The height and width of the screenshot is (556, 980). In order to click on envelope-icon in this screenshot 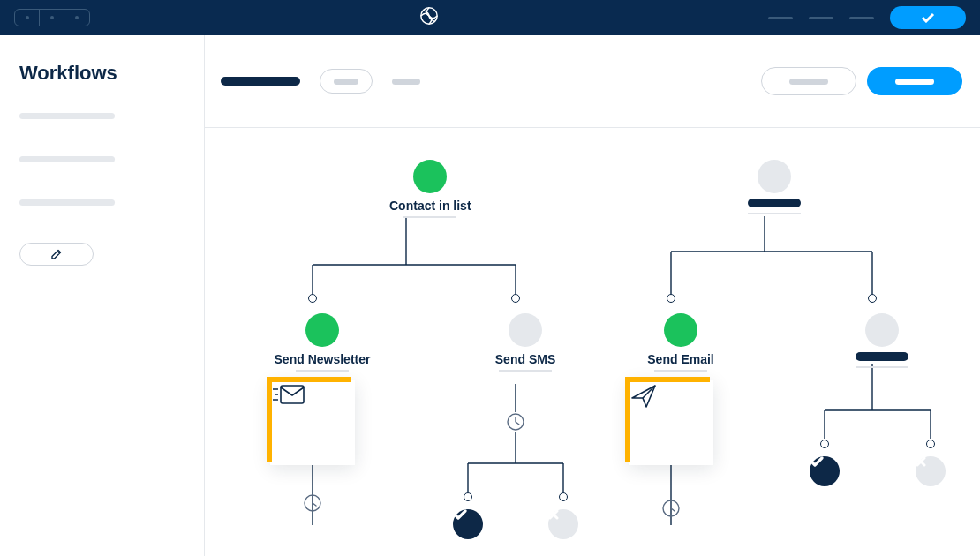, I will do `click(289, 394)`.